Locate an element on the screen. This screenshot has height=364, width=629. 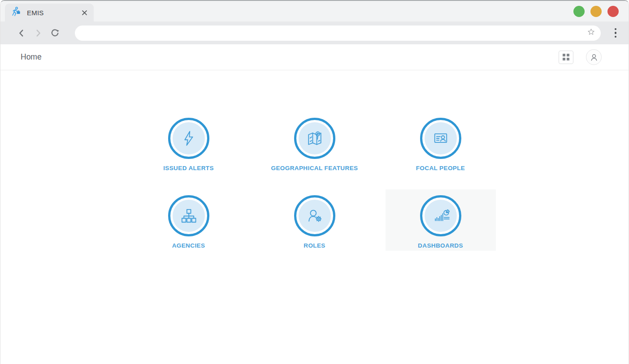
window-button-red is located at coordinates (613, 12).